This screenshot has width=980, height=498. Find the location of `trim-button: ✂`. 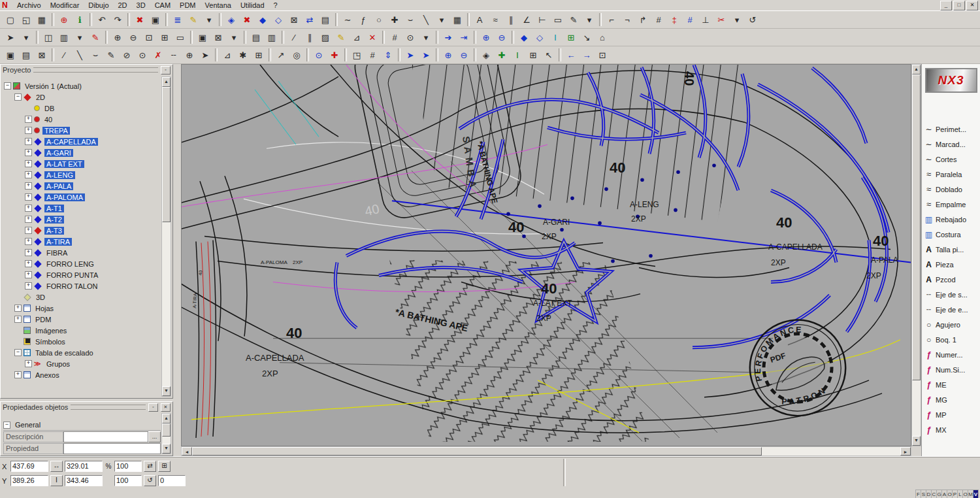

trim-button: ✂ is located at coordinates (721, 20).